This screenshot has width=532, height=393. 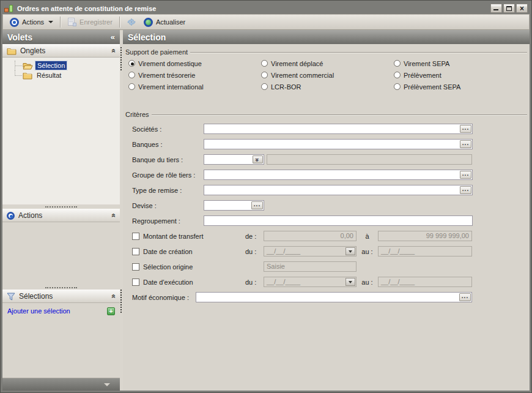 What do you see at coordinates (509, 9) in the screenshot?
I see `maximize-button` at bounding box center [509, 9].